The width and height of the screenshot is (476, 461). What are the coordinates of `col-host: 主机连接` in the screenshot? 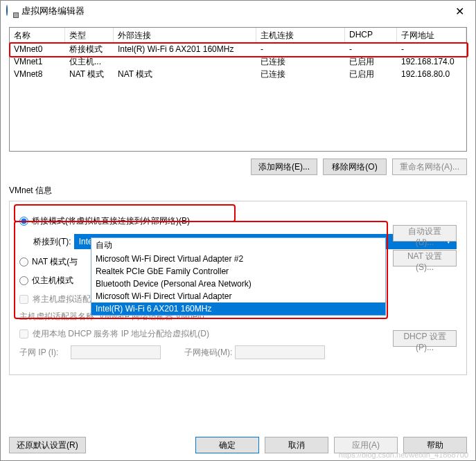 It's located at (301, 35).